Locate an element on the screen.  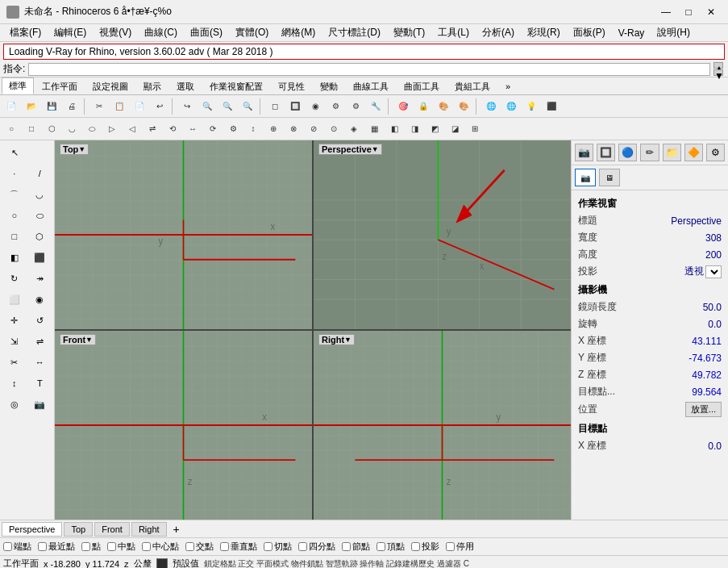
menu-item-t: 變動(T) is located at coordinates (410, 32).